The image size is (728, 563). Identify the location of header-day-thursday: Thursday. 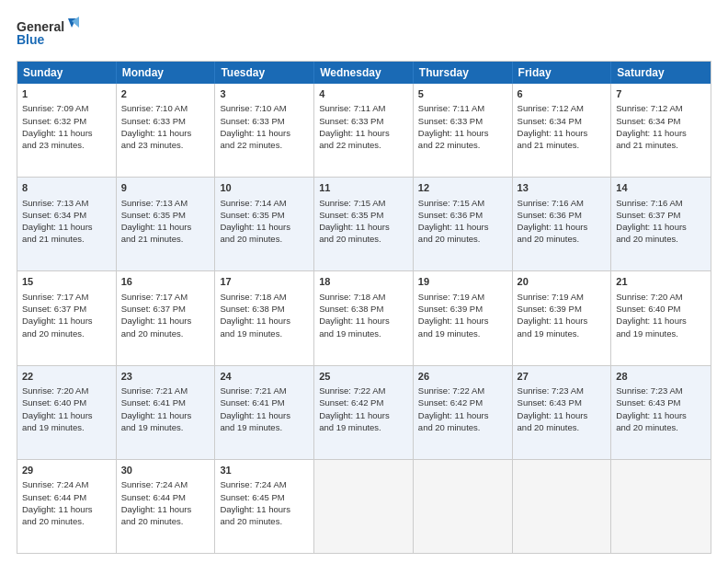
(463, 73).